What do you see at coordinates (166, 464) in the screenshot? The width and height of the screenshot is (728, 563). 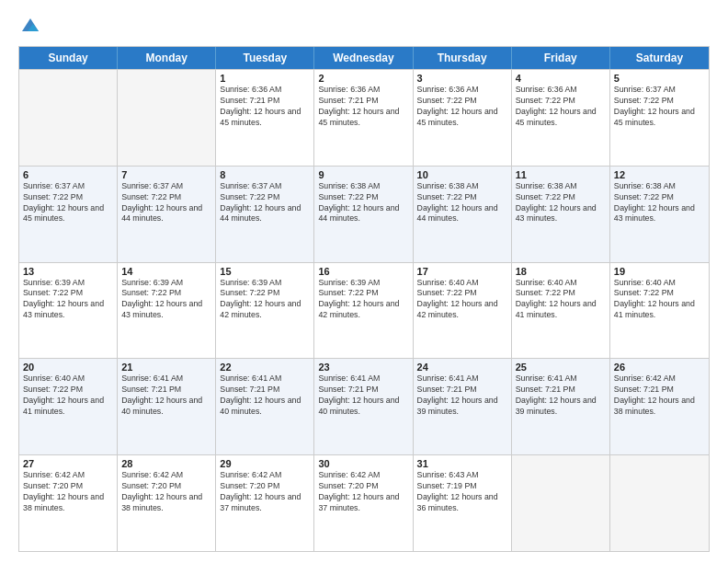 I see `day-number: 28` at bounding box center [166, 464].